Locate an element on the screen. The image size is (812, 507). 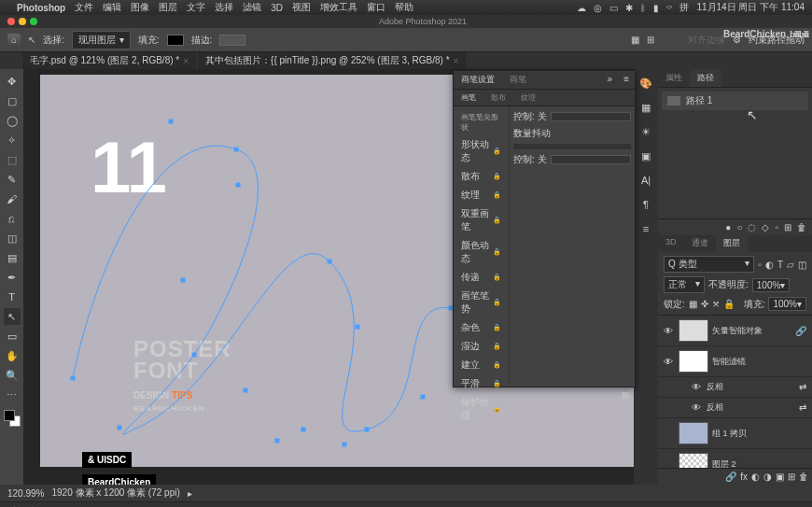
lasso-tool: ◯ is located at coordinates (12, 120).